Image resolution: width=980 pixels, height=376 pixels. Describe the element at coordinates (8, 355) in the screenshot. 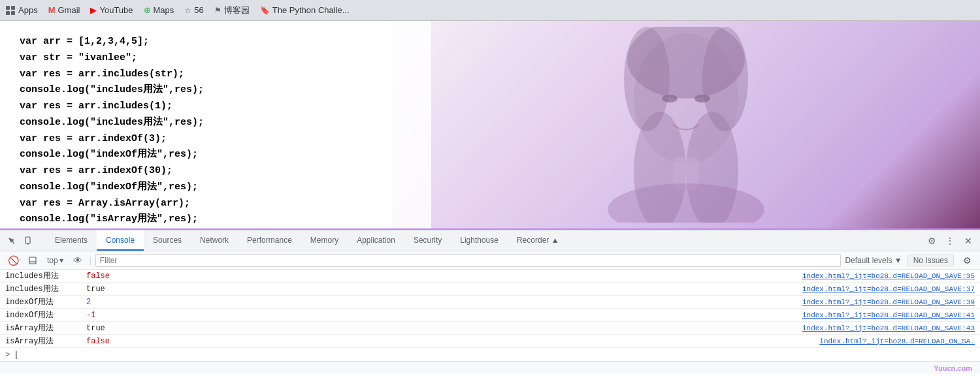

I see `console-prompt-icon: >` at that location.